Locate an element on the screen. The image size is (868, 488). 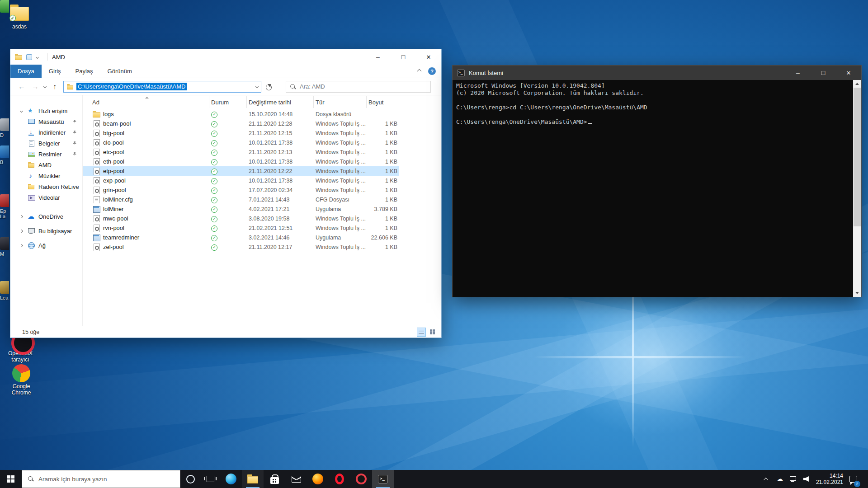
network-tray-icon is located at coordinates (793, 479).